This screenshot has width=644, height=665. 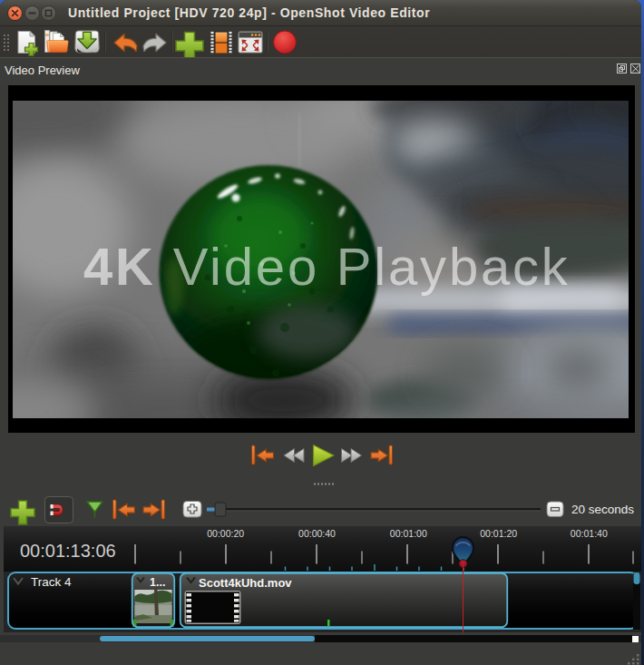 I want to click on svg-text: Scott4kUhd.mov, so click(x=245, y=582).